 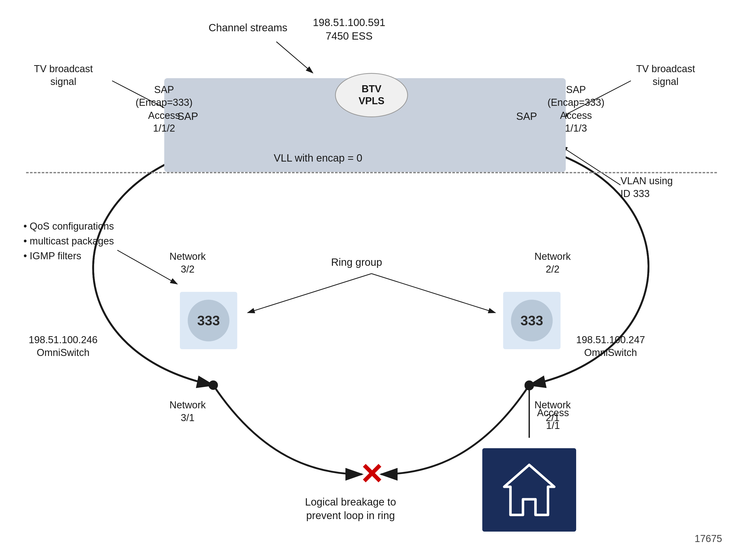 I want to click on channel-streams-label: Channel streams, so click(x=248, y=28).